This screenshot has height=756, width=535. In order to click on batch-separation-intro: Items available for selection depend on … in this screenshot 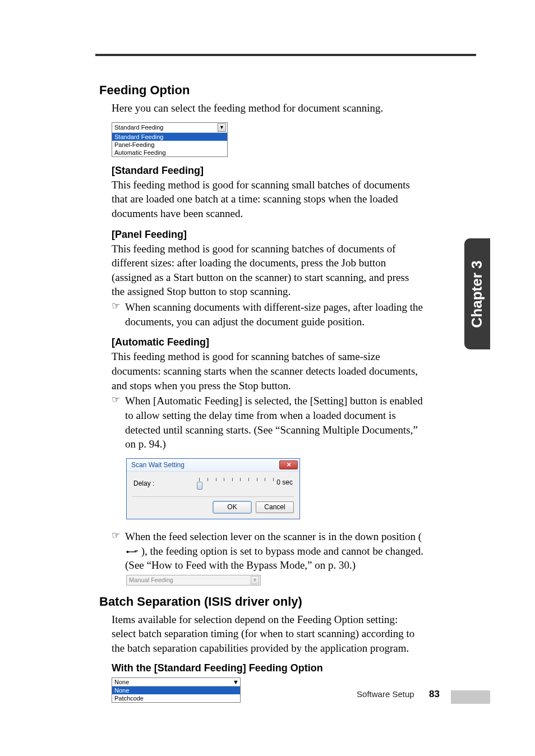, I will do `click(268, 634)`.